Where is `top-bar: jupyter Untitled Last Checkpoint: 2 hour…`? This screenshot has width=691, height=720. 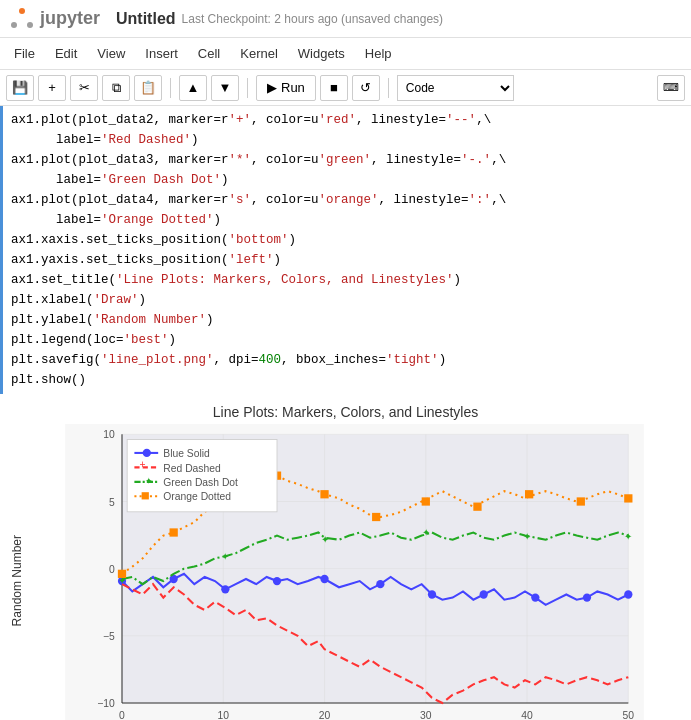 top-bar: jupyter Untitled Last Checkpoint: 2 hour… is located at coordinates (346, 19).